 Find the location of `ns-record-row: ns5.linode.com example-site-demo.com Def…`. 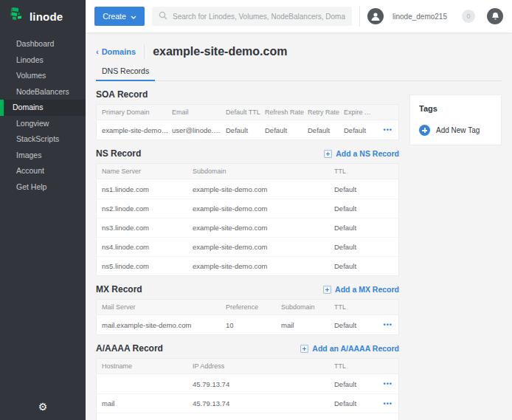

ns-record-row: ns5.linode.com example-site-demo.com Def… is located at coordinates (248, 266).